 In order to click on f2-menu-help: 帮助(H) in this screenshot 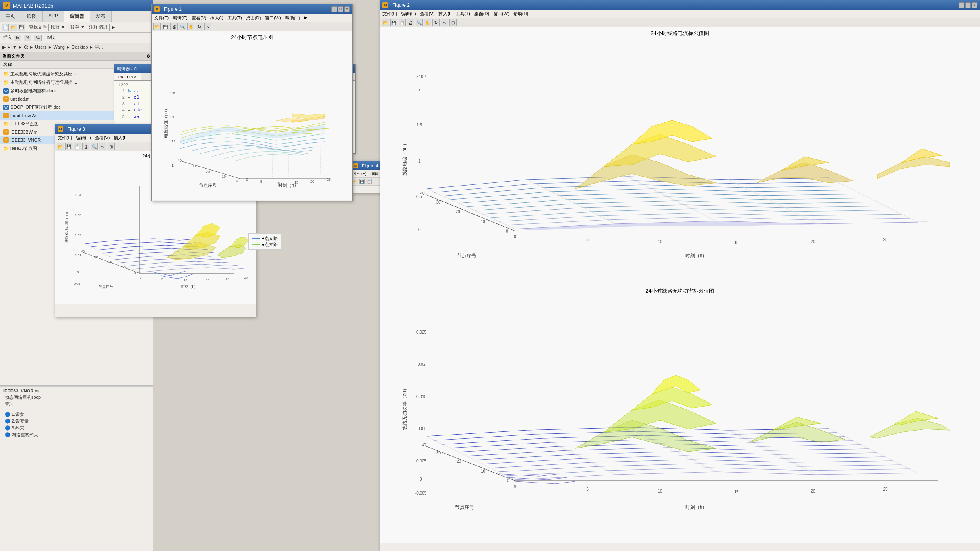, I will do `click(521, 14)`.